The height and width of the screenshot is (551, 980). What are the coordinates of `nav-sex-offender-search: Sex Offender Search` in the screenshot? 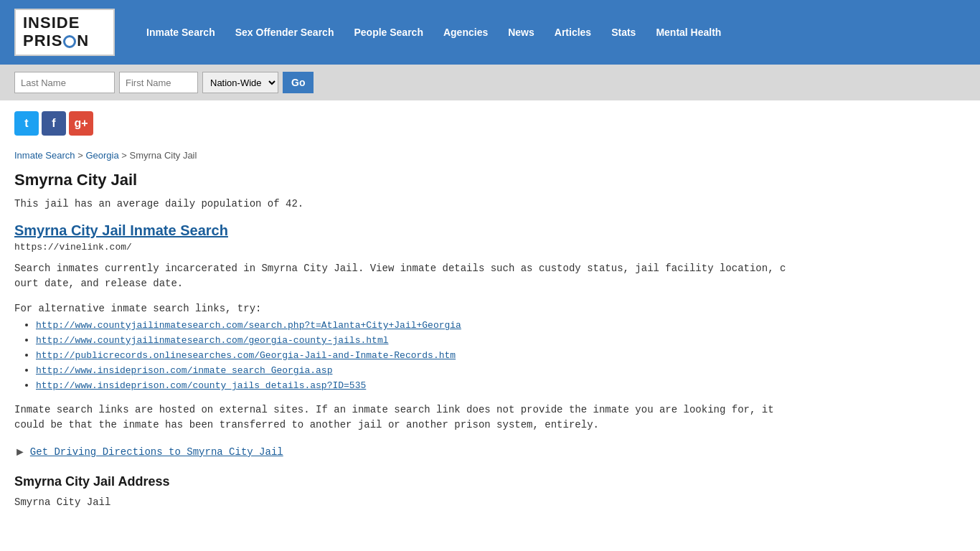 It's located at (285, 32).